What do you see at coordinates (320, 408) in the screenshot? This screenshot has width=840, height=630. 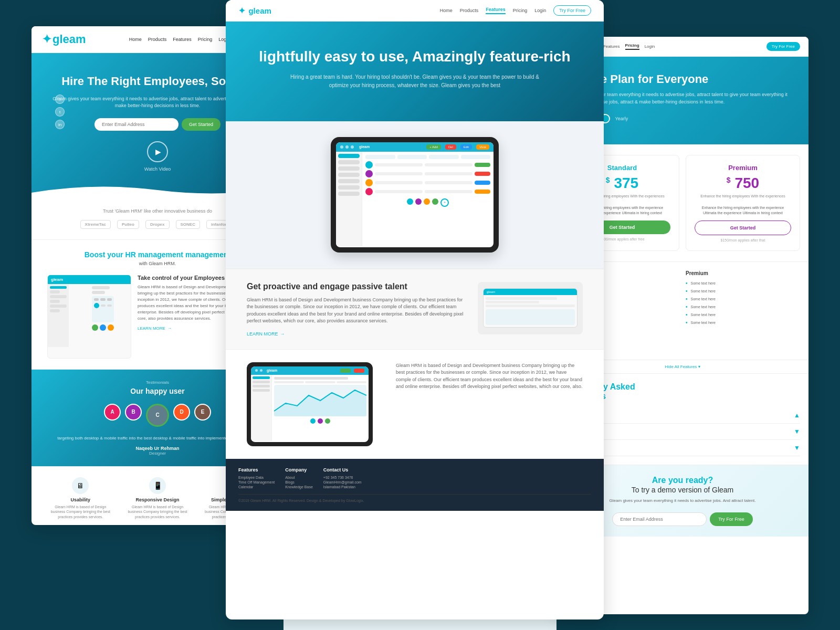 I see `as-main` at bounding box center [320, 408].